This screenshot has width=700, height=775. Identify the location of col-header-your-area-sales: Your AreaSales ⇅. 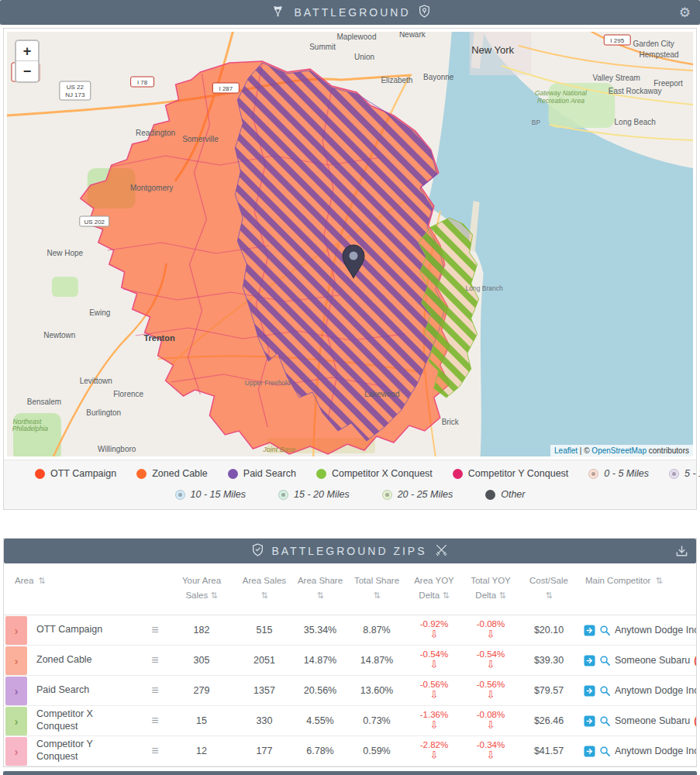
(202, 588).